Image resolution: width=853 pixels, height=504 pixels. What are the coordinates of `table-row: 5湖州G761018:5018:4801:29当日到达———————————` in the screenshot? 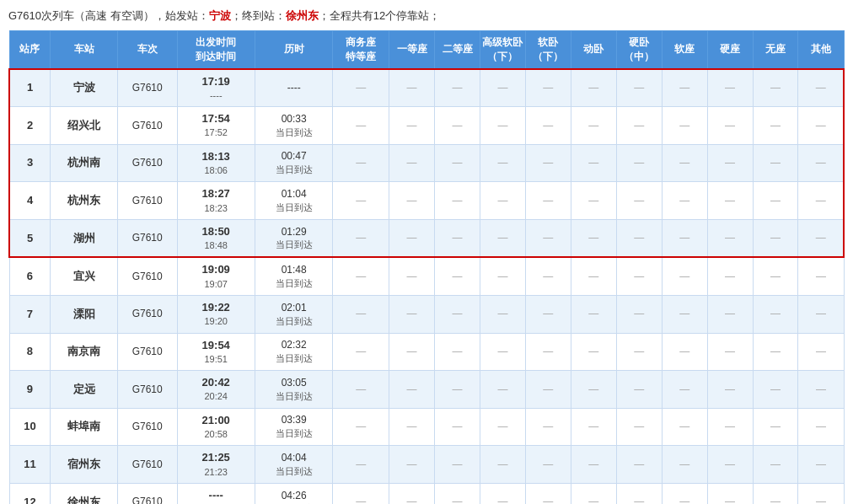 It's located at (426, 238).